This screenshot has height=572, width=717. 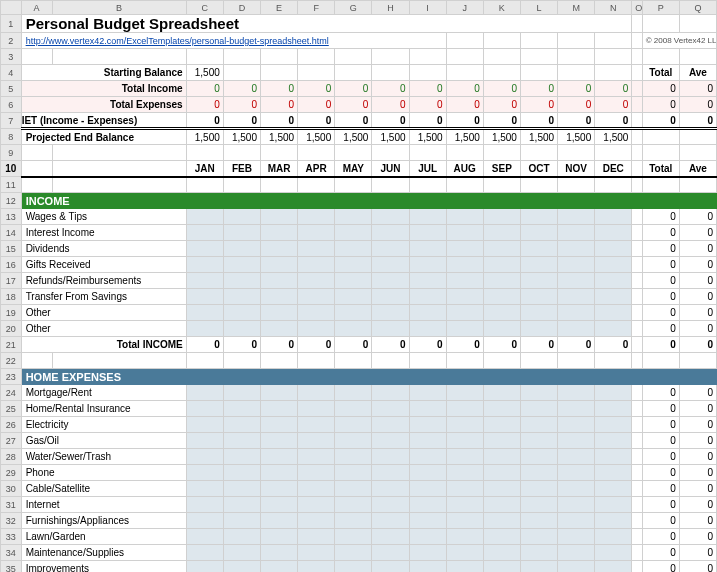 What do you see at coordinates (12, 233) in the screenshot?
I see `row-header: 14` at bounding box center [12, 233].